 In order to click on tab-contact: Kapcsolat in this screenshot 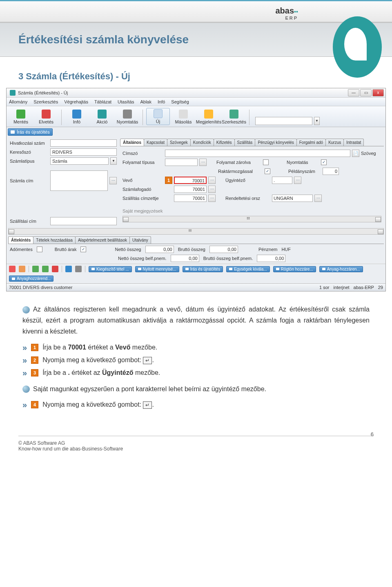, I will do `click(156, 142)`.